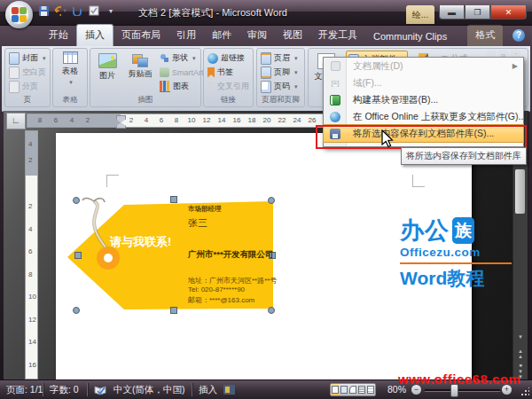 Image resolution: width=532 pixels, height=399 pixels. I want to click on footer-icon, so click(266, 73).